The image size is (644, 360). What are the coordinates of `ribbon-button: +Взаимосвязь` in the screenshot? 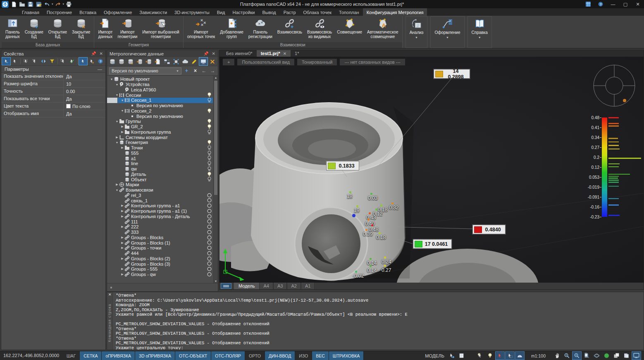 It's located at (290, 26).